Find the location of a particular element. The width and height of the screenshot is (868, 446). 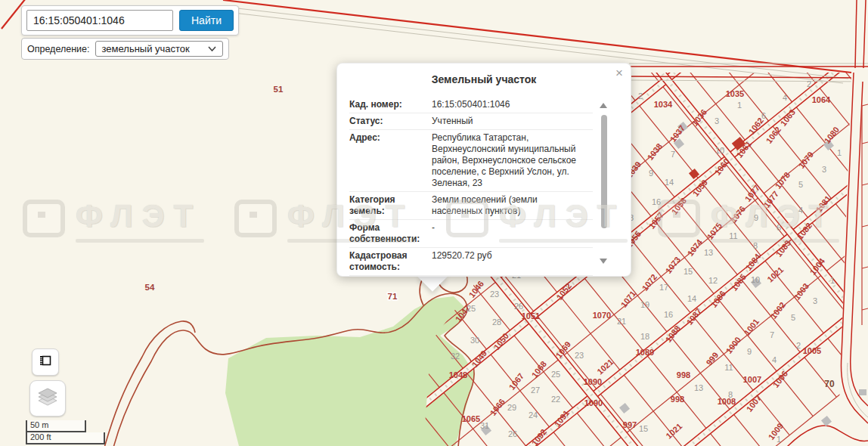

info-row-value: Учтенный is located at coordinates (510, 121).